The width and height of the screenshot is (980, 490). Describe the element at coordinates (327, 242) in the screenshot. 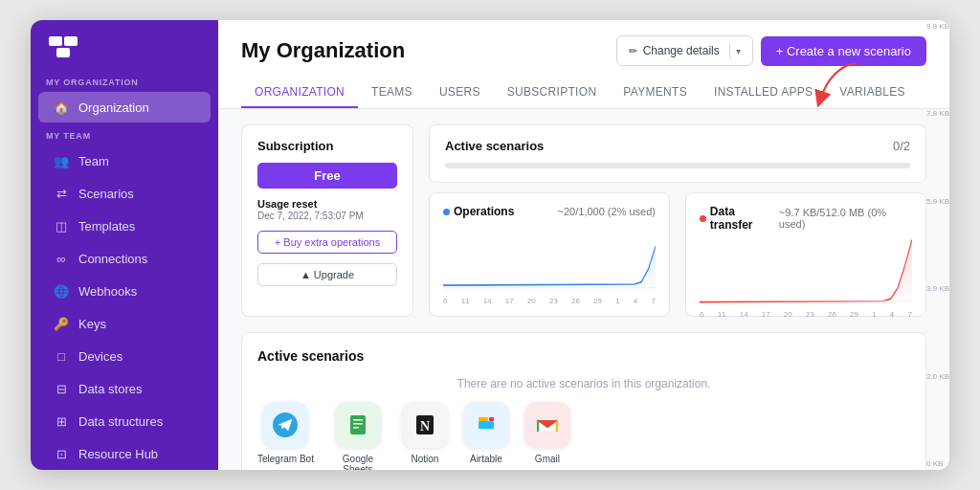

I see `buy-extra-operations-button: + Buy extra operations` at that location.